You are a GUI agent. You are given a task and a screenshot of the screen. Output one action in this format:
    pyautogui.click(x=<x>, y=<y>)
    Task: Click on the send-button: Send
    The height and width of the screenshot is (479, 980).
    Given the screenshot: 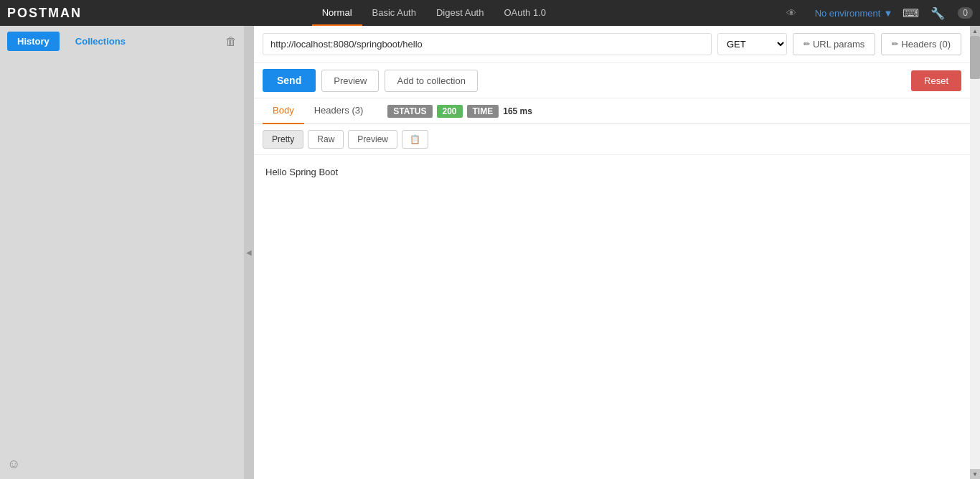 What is the action you would take?
    pyautogui.click(x=289, y=80)
    